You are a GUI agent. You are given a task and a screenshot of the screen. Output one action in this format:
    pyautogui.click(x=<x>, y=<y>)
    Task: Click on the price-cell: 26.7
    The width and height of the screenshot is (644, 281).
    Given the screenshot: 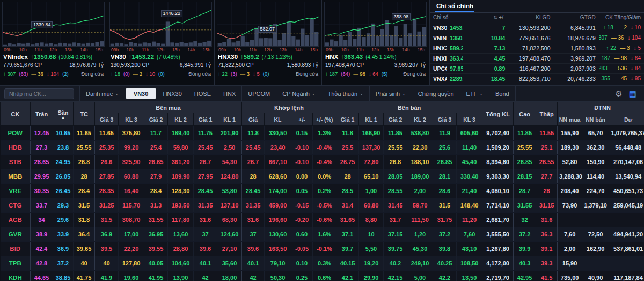 What is the action you would take?
    pyautogui.click(x=206, y=162)
    